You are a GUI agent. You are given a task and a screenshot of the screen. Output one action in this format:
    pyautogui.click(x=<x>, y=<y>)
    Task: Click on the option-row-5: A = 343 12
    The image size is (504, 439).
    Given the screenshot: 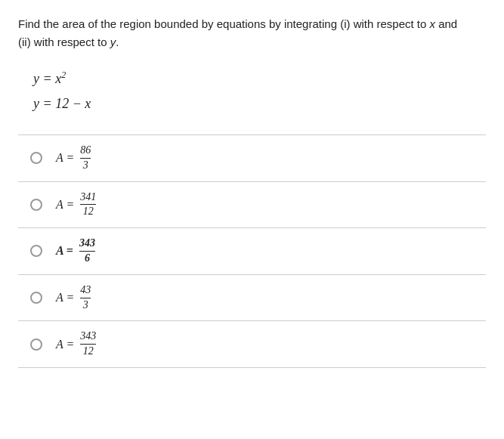 What is the action you would take?
    pyautogui.click(x=252, y=345)
    